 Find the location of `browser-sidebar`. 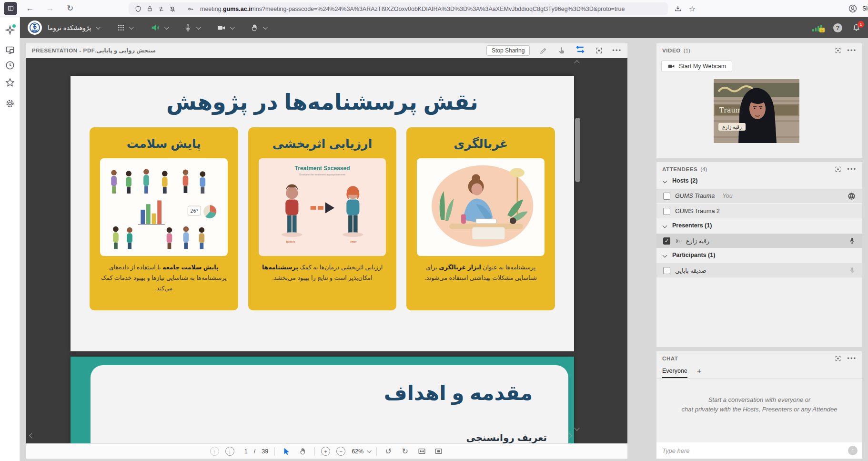

browser-sidebar is located at coordinates (10, 239).